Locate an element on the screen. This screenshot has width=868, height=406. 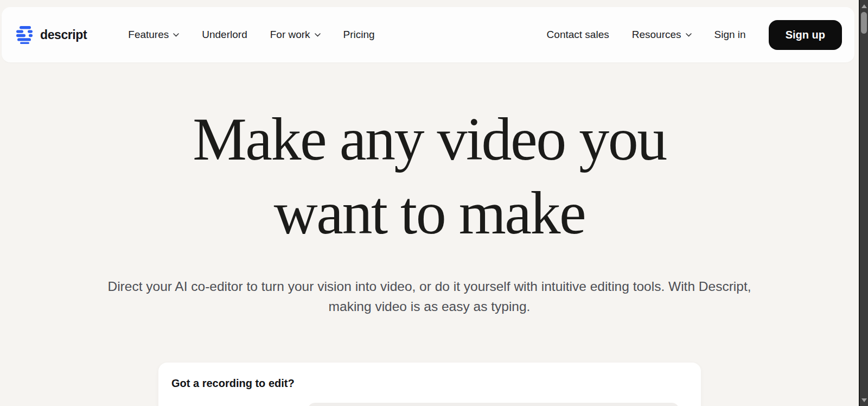
nav-item-label: Pricing is located at coordinates (359, 35).